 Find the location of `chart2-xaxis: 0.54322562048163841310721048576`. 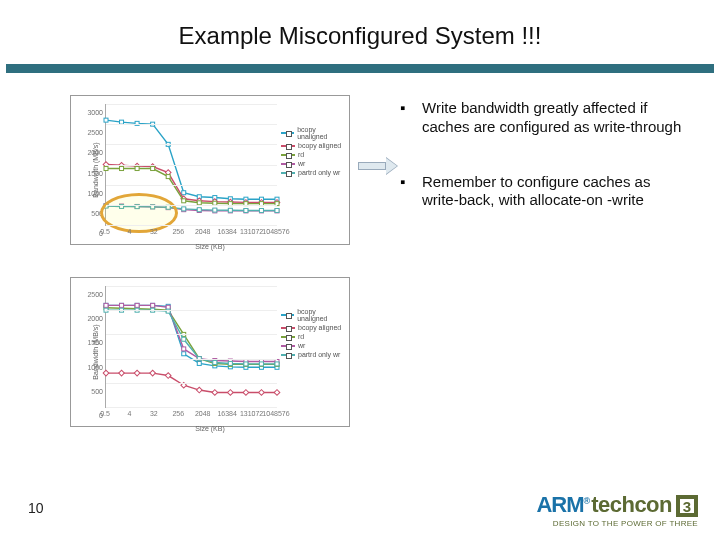

chart2-xaxis: 0.54322562048163841310721048576 is located at coordinates (191, 416).